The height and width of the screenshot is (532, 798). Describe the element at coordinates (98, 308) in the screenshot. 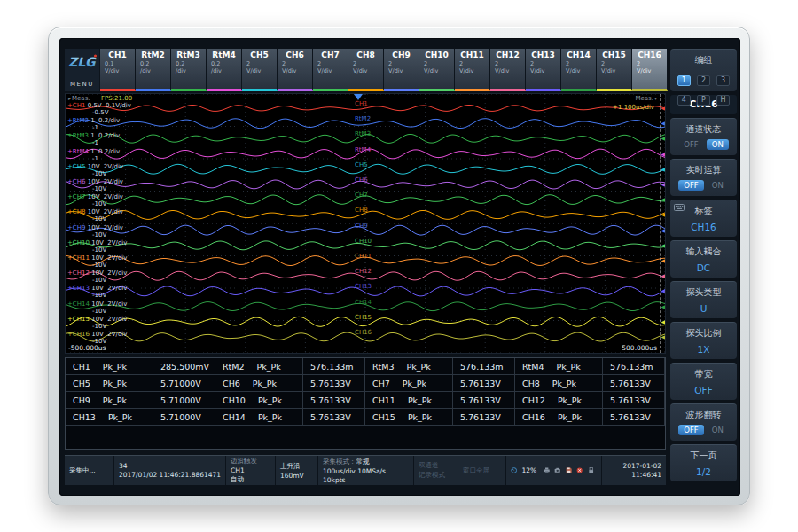

I see `channel-readout-ch14: +CH14 10V 2V/div-10V` at that location.